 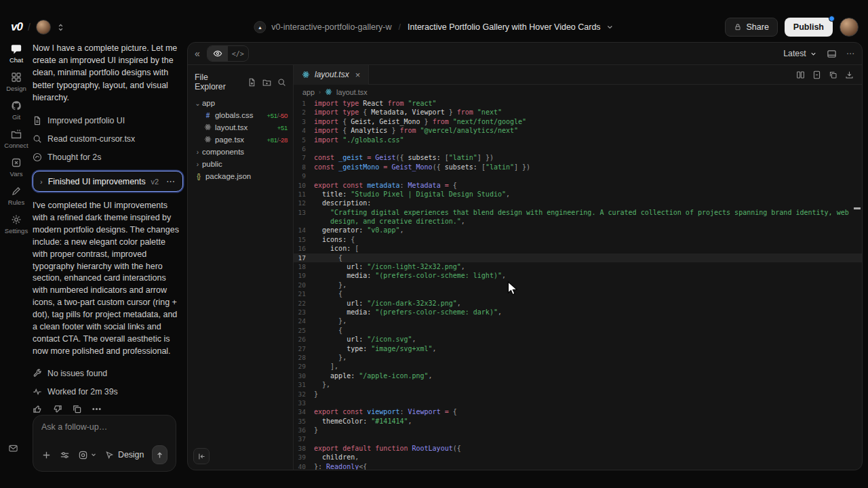 I want to click on user-avatar, so click(x=849, y=27).